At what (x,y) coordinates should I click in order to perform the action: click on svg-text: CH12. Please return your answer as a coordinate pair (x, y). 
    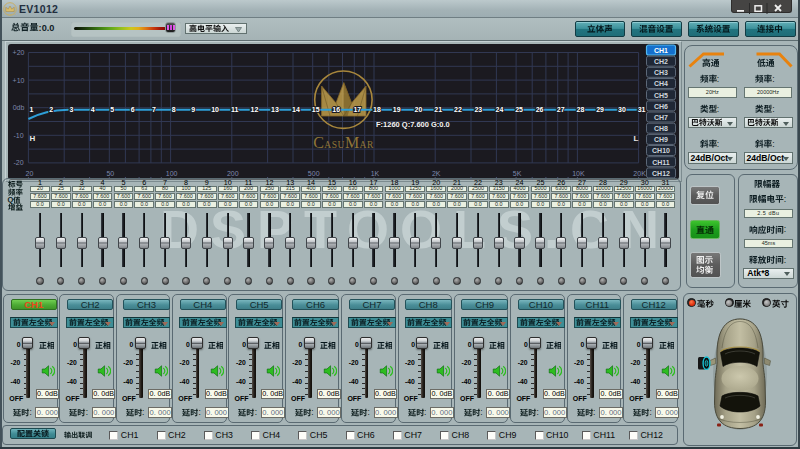
    Looking at the image, I should click on (661, 174).